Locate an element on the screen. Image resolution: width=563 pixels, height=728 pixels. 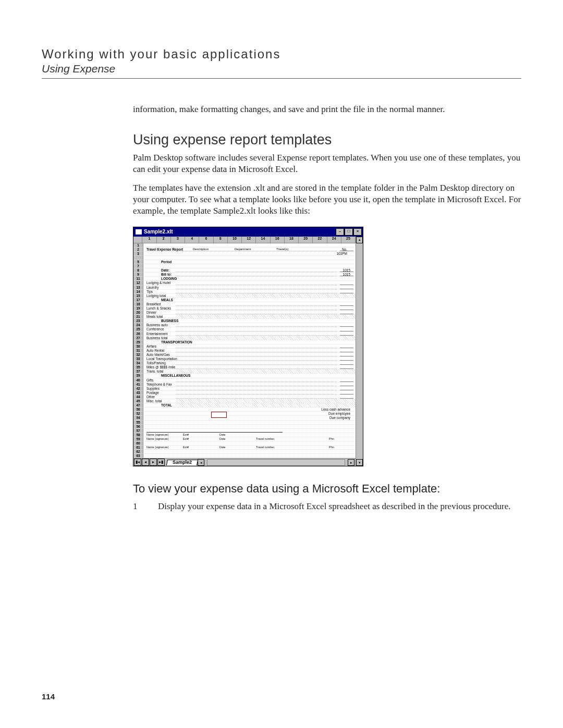
row-number: 11 is located at coordinates (139, 279).